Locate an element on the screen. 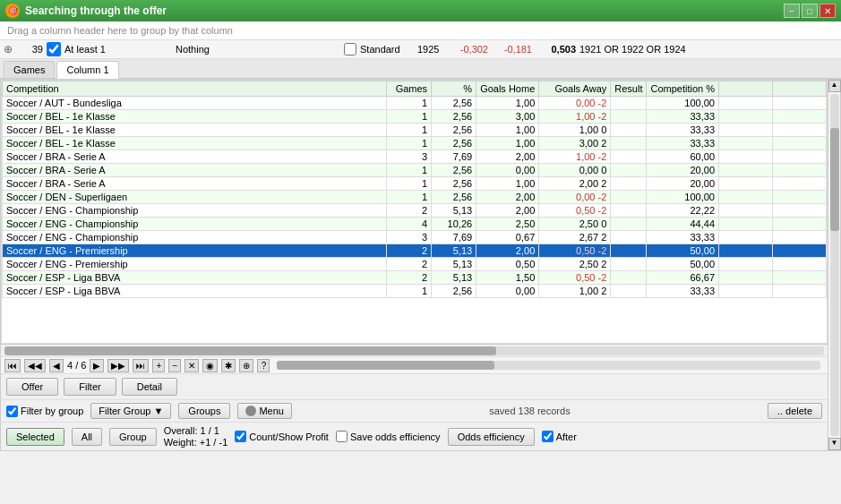 This screenshot has height=504, width=841. col-header-competition: Competition is located at coordinates (195, 90).